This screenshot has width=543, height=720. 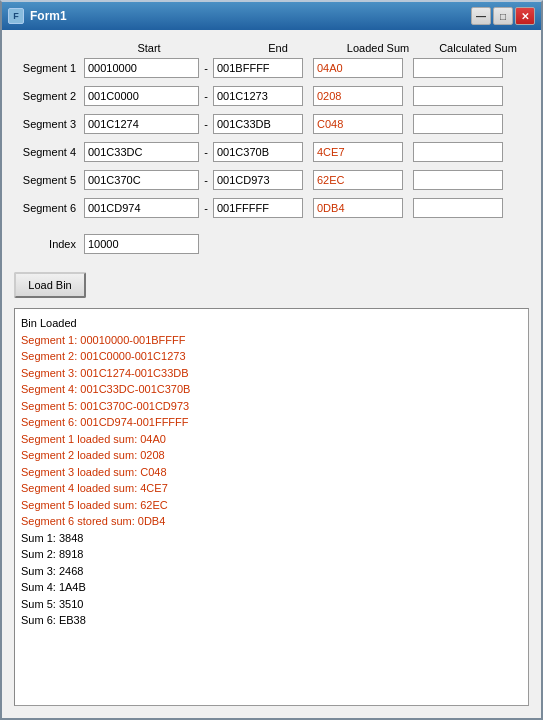 What do you see at coordinates (206, 124) in the screenshot?
I see `dash-3: -` at bounding box center [206, 124].